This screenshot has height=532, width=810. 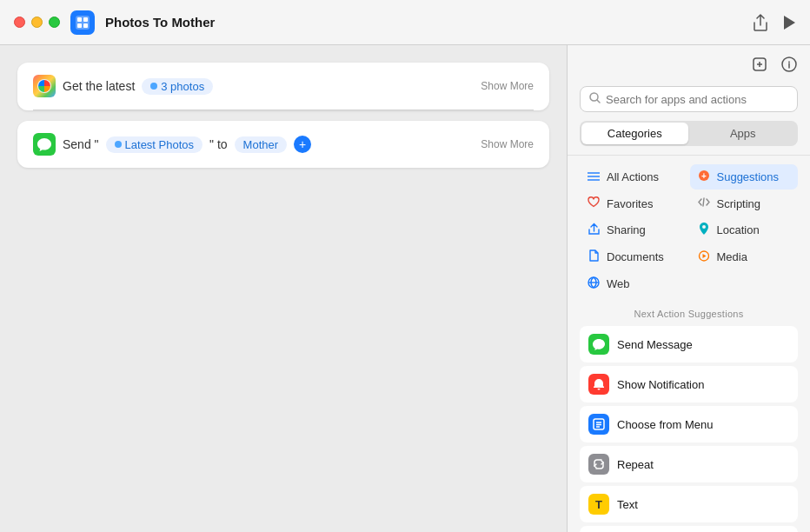 I want to click on window-title: Photos To Mother, so click(x=424, y=23).